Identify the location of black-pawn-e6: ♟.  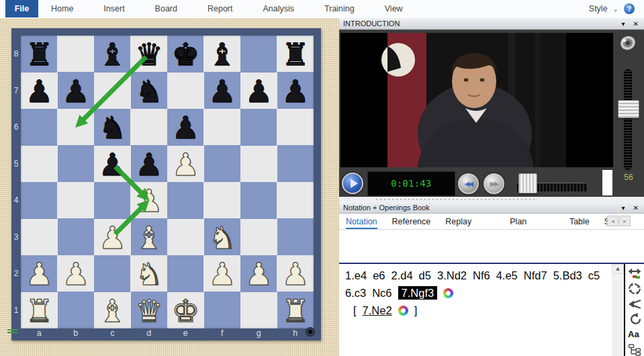
(185, 128).